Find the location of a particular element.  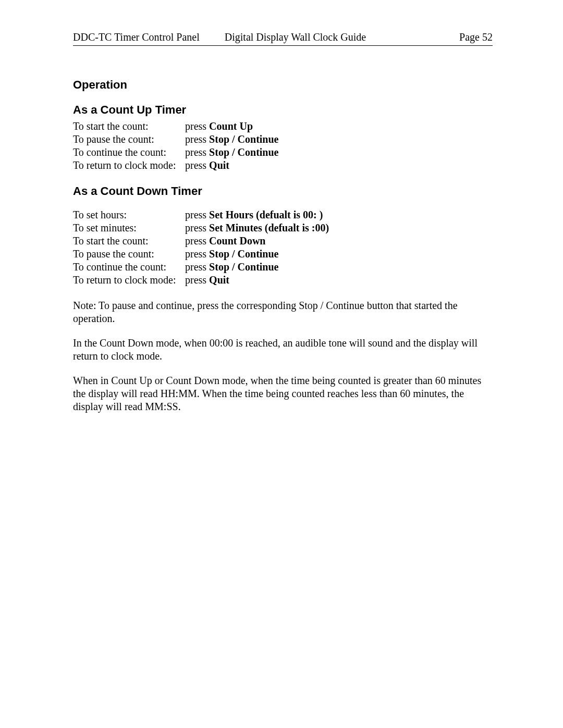

countdown-paragraph: In the Count Down mode, when 00:00 is re… is located at coordinates (283, 350).